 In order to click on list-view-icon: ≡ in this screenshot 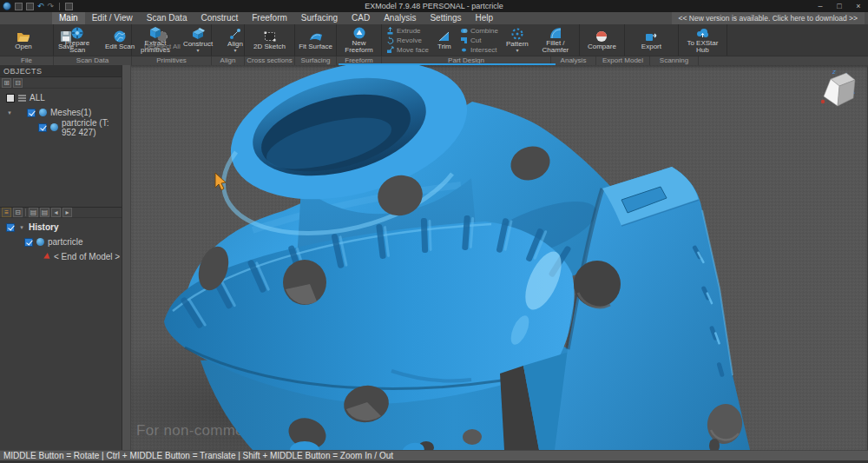, I will do `click(7, 212)`.